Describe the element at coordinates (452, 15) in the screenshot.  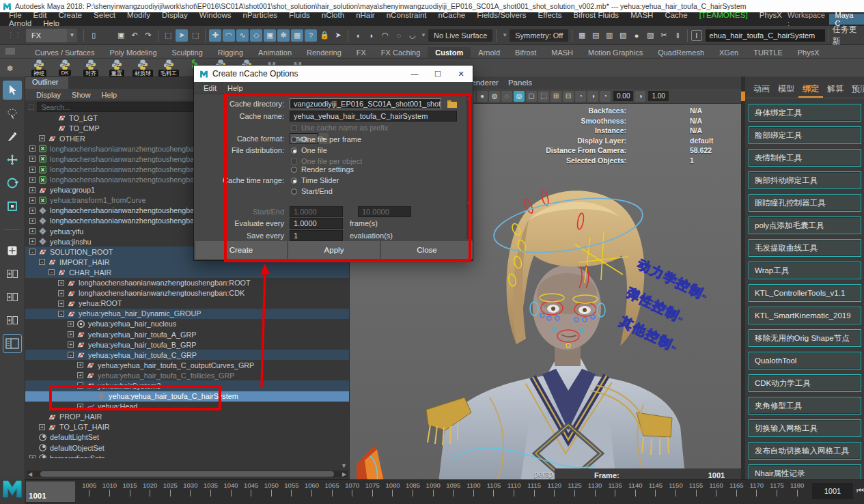
I see `menu-item: nCache` at that location.